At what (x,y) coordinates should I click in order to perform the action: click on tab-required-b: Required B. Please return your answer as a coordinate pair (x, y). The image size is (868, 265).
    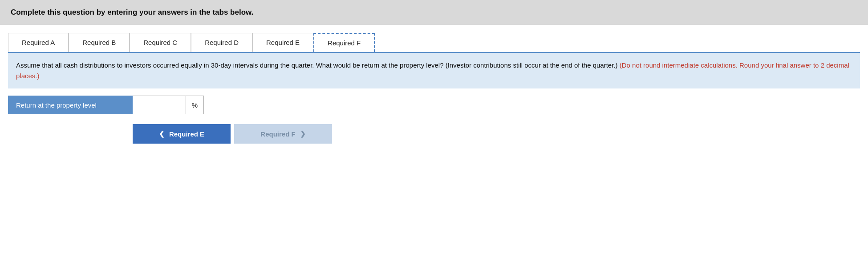
    Looking at the image, I should click on (99, 43).